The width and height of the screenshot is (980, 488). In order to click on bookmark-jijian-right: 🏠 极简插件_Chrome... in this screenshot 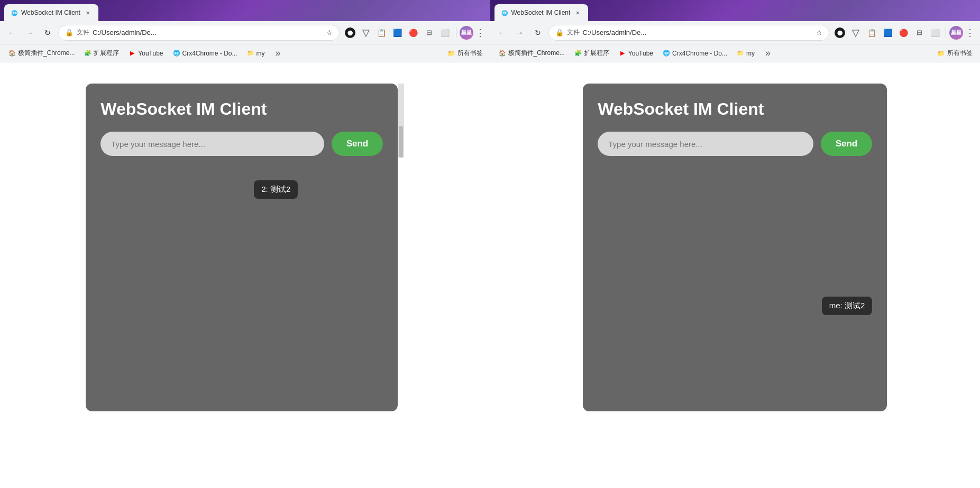, I will do `click(532, 53)`.